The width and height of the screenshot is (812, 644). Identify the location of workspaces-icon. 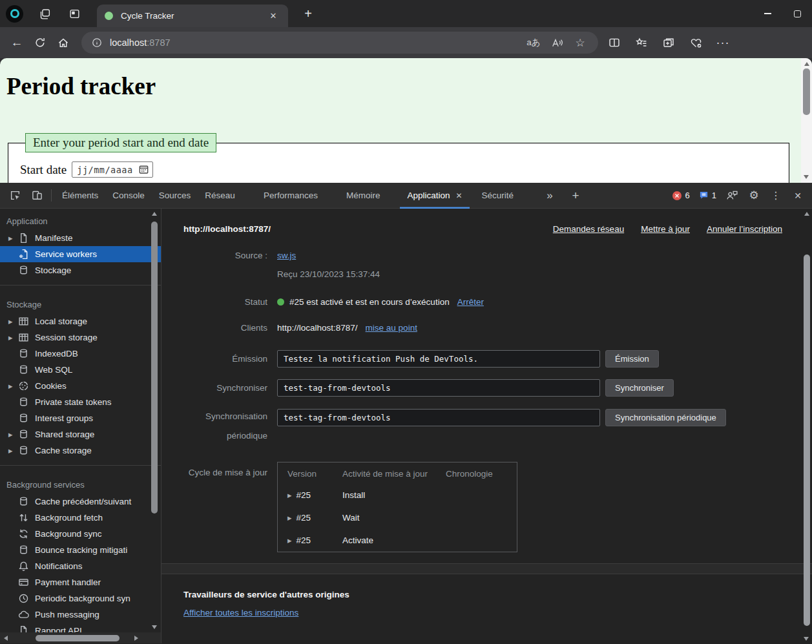
(45, 14).